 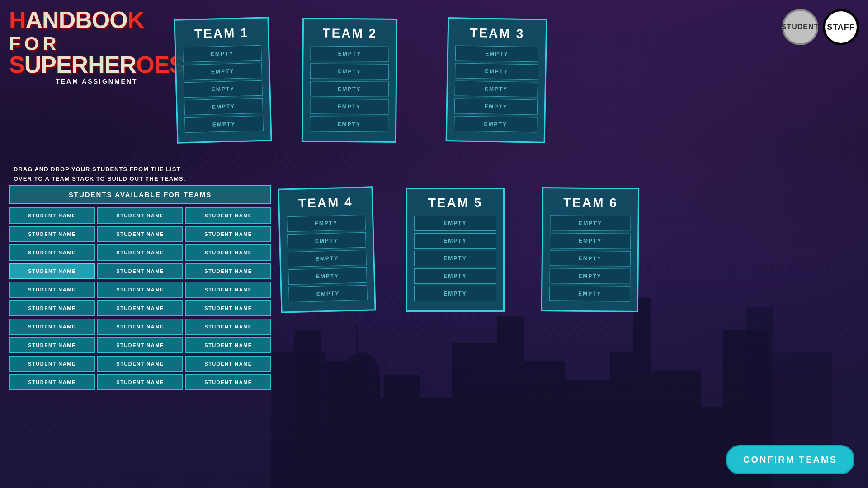 I want to click on team-card-1: TEAM 1 EMPTY EMPTY EMPTY EMPTY EMPTY, so click(x=222, y=80).